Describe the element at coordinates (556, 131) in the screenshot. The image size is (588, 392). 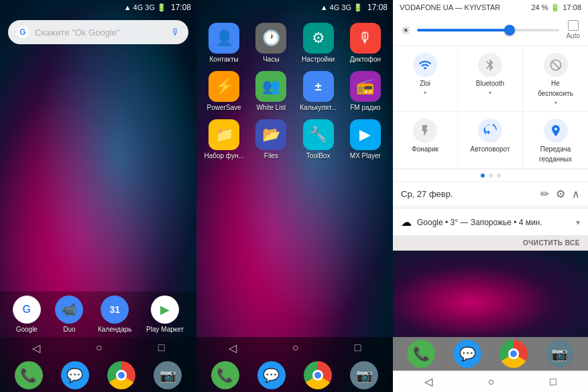
I see `location-icon-wrap` at that location.